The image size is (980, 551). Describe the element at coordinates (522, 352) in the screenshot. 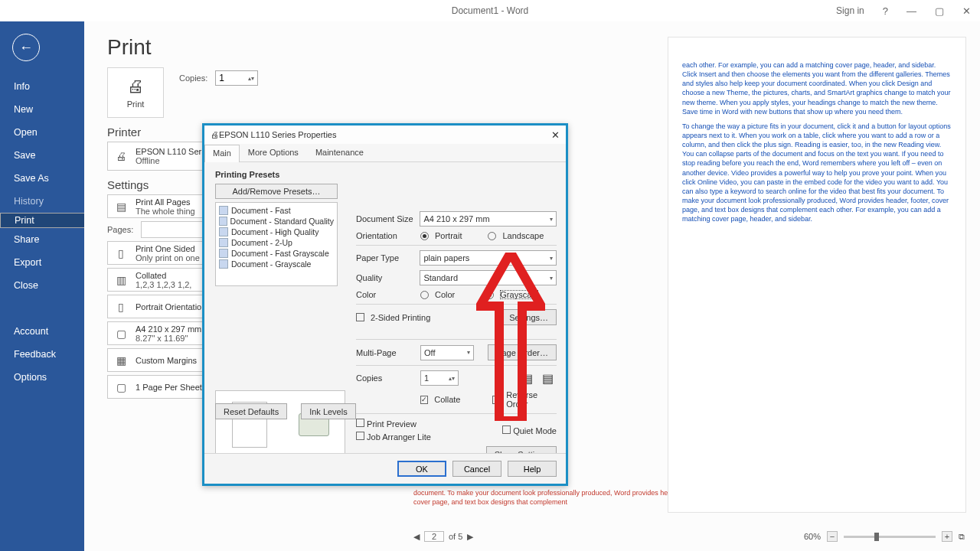

I see `page-order-button: Page Order…` at that location.